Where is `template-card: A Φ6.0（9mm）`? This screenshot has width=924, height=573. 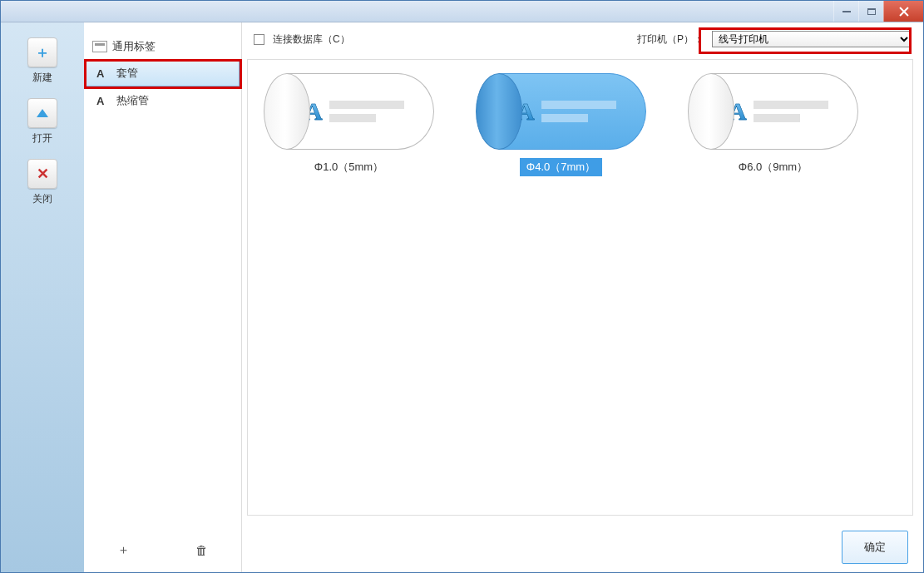
template-card: A Φ6.0（9mm） is located at coordinates (773, 125).